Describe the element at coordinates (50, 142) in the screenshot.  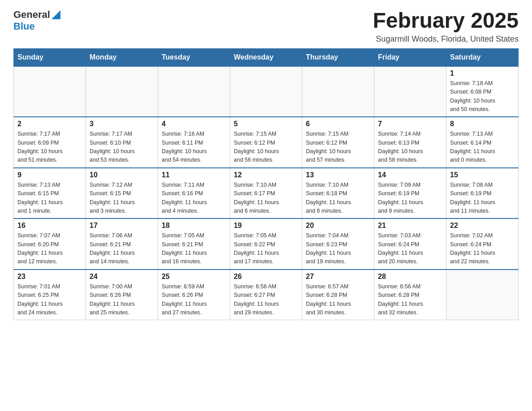
I see `calendar-cell: 2Sunrise: 7:17 AM Sunset: 6:09 PM Daylig…` at that location.